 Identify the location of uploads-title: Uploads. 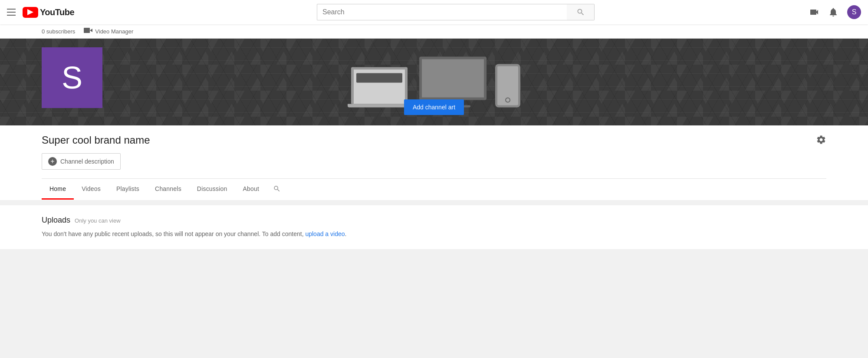
(56, 220).